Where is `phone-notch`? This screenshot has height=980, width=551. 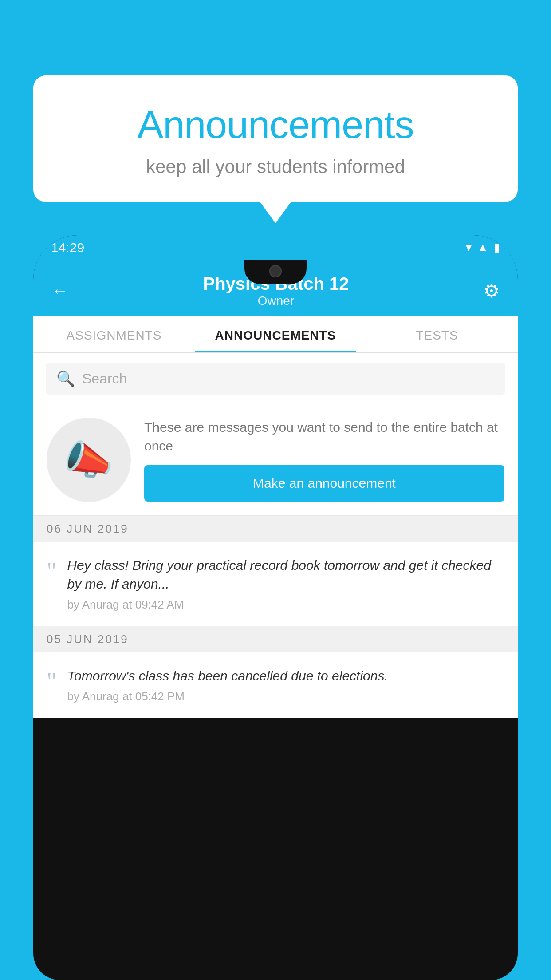
phone-notch is located at coordinates (276, 272).